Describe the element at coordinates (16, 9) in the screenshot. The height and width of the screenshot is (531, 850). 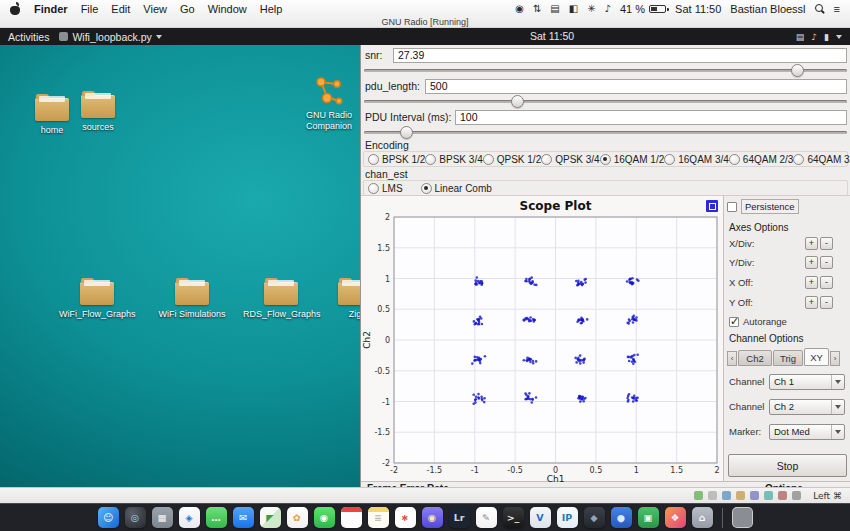
I see `apple-menu-icon` at that location.